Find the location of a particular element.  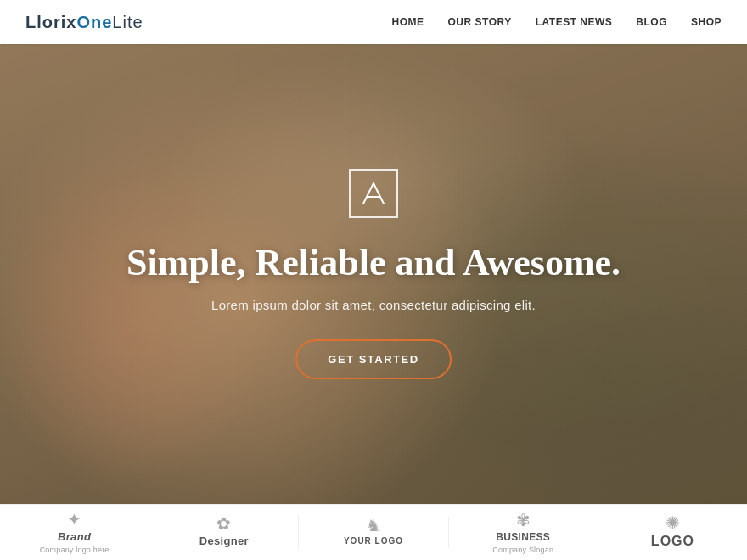

hero-a-icon is located at coordinates (374, 193).